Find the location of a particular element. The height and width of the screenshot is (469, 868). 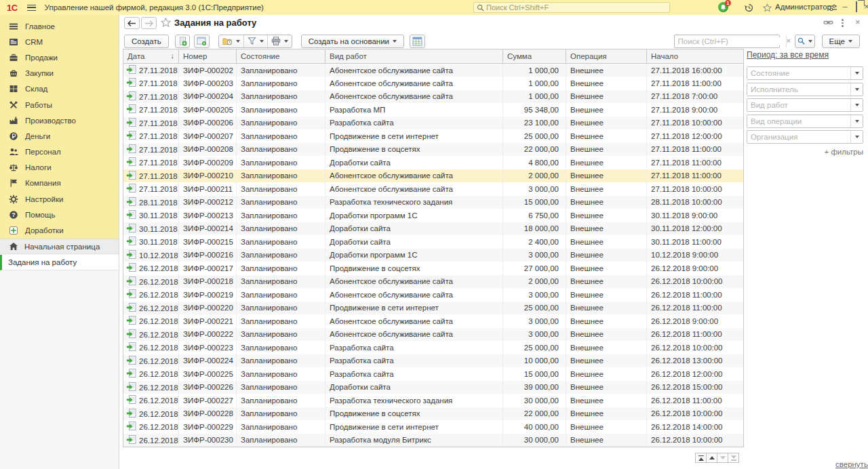

clear-search-icon: × is located at coordinates (788, 41).